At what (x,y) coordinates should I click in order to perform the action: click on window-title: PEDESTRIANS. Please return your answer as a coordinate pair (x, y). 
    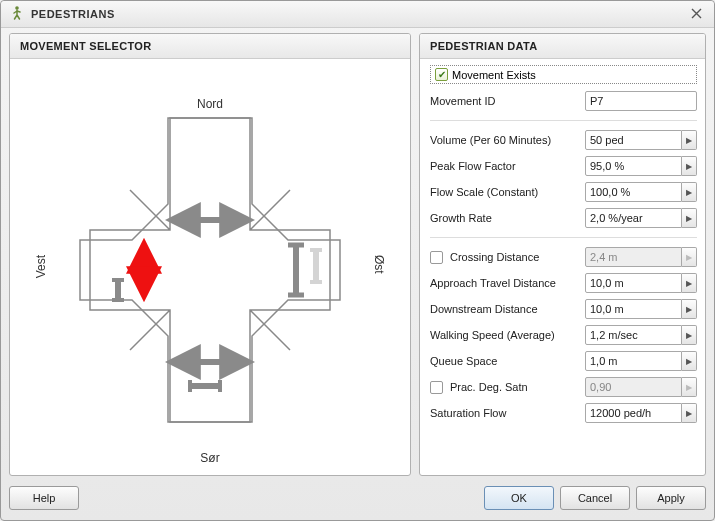
    Looking at the image, I should click on (73, 14).